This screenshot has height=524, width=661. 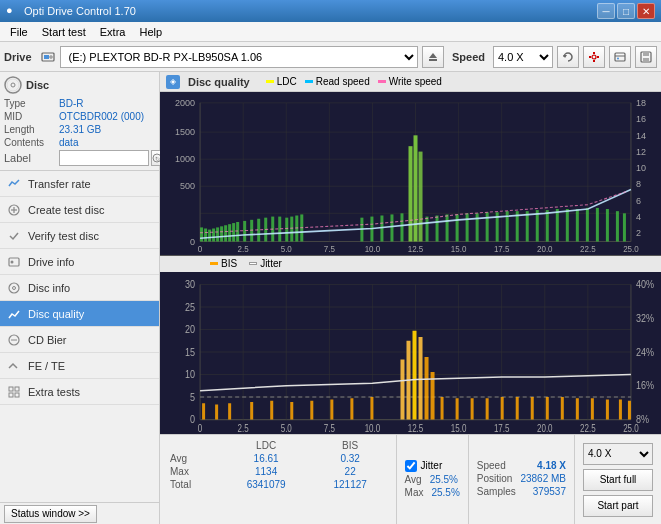 I want to click on sidebar-item-create-test-disc: Create test disc, so click(x=80, y=210).